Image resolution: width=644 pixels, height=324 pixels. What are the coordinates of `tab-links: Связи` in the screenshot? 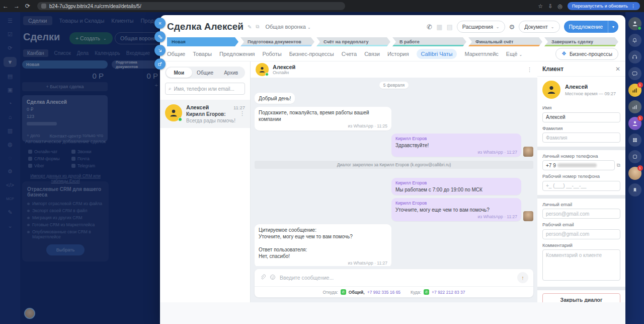 It's located at (372, 54).